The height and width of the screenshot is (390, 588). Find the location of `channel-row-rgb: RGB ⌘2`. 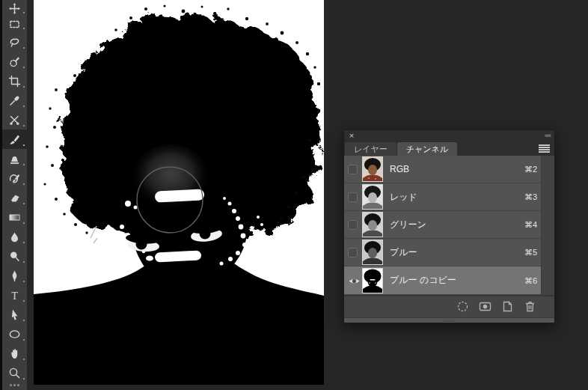

channel-row-rgb: RGB ⌘2 is located at coordinates (443, 169).